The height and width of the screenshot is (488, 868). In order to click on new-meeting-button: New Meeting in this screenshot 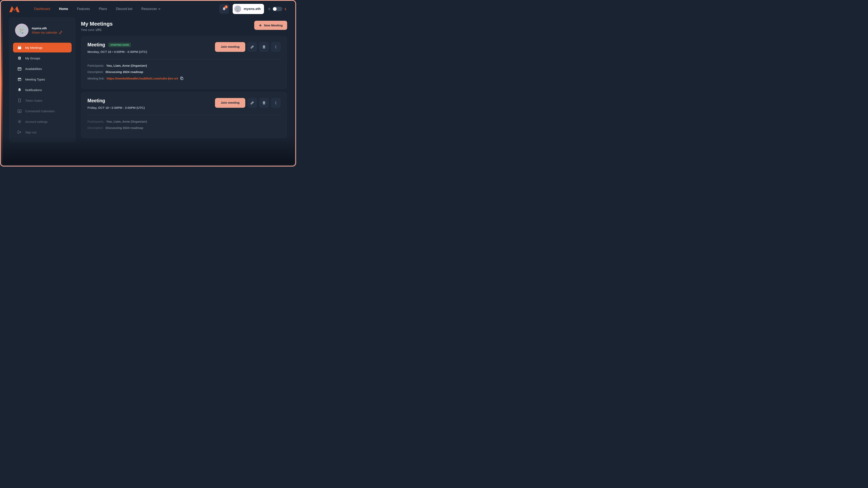, I will do `click(271, 26)`.